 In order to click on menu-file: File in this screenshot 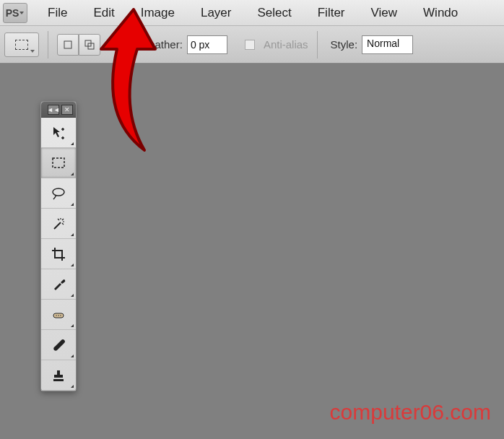, I will do `click(58, 13)`.